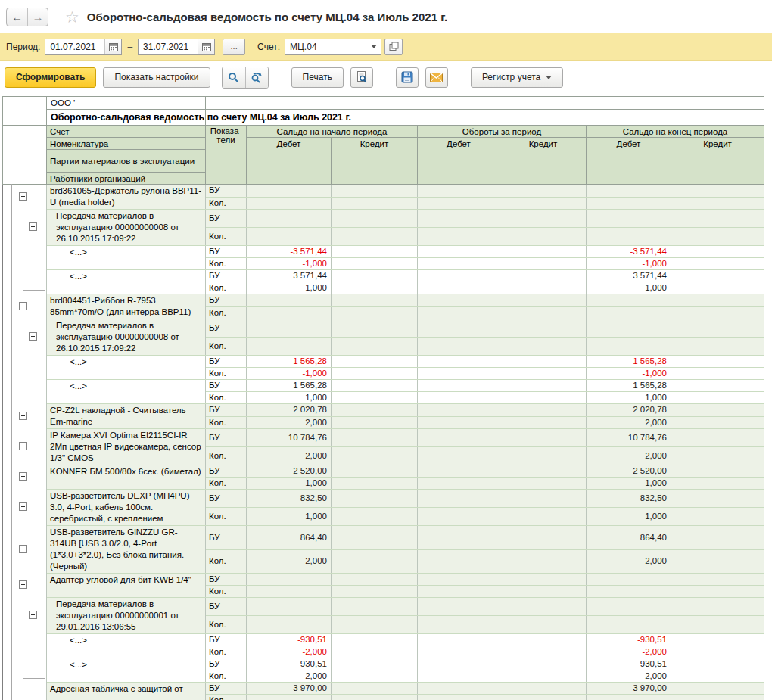  What do you see at coordinates (75, 47) in the screenshot?
I see `date-from-value: 01.07.2021` at bounding box center [75, 47].